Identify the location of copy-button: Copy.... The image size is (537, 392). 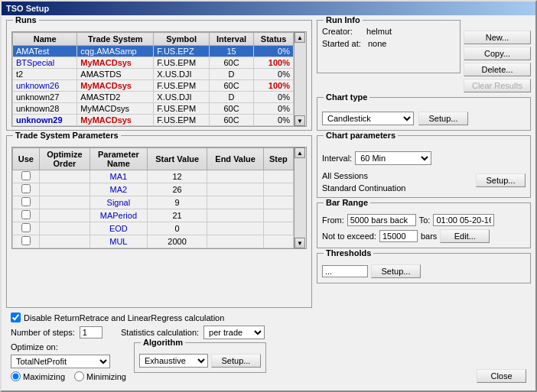
(497, 53).